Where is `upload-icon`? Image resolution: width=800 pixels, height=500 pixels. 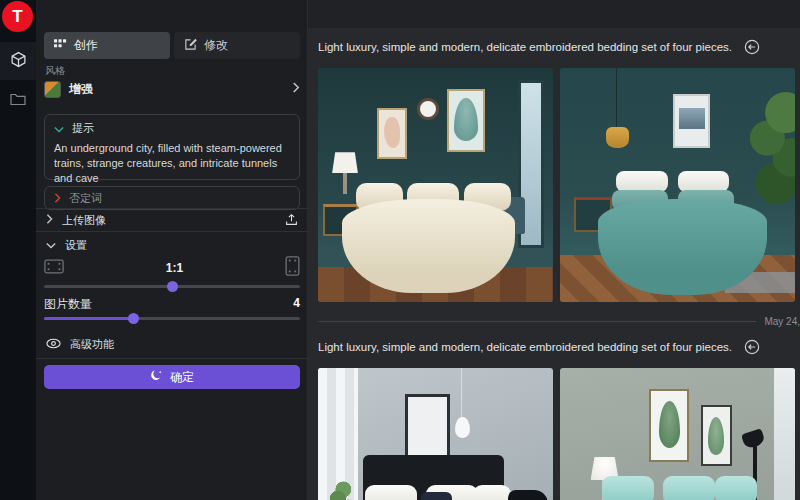
upload-icon is located at coordinates (292, 220).